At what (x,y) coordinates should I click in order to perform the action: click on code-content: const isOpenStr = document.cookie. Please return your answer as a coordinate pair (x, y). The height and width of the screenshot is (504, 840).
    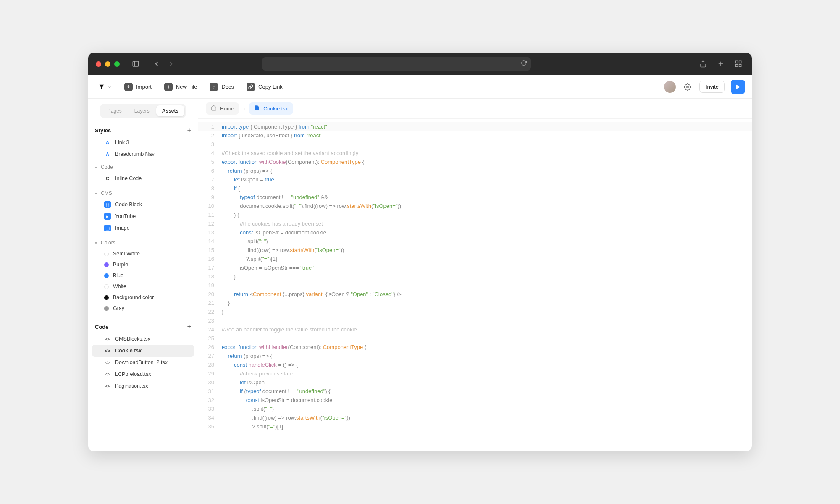
    Looking at the image, I should click on (277, 400).